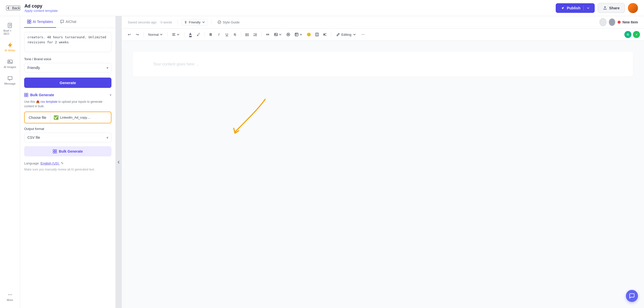  What do you see at coordinates (176, 35) in the screenshot?
I see `align-button` at bounding box center [176, 35].